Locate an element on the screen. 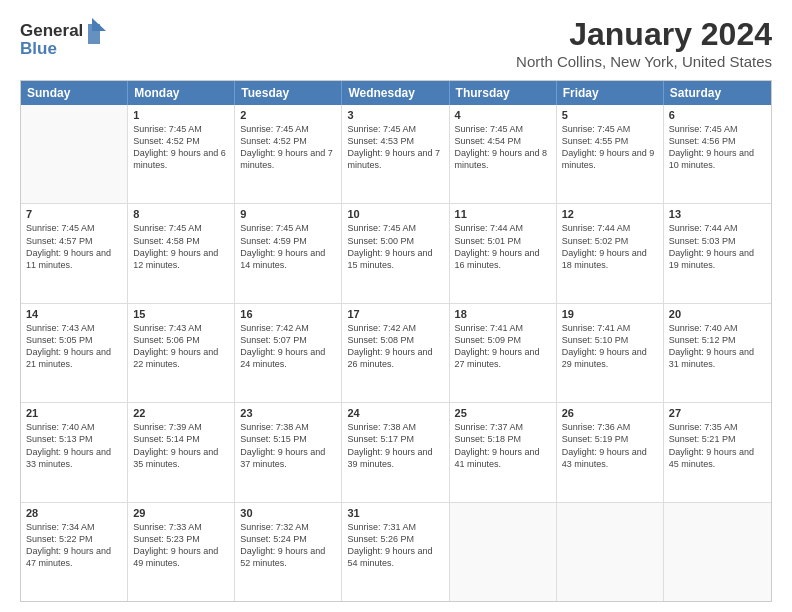  day-number: 11 is located at coordinates (503, 214).